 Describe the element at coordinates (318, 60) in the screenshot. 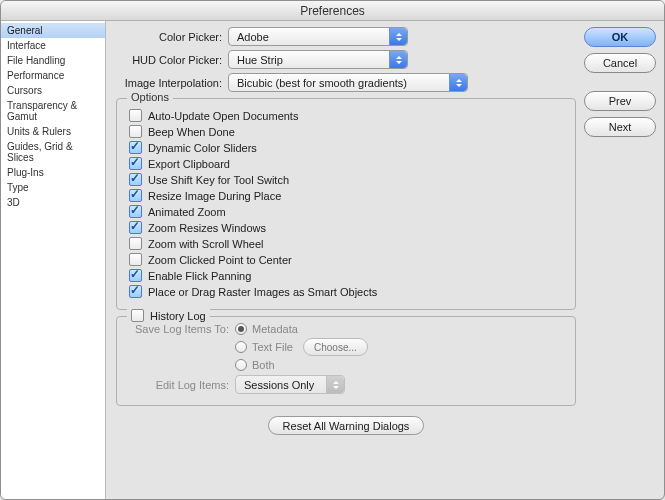

I see `hud-picker-select: Hue Strip` at that location.